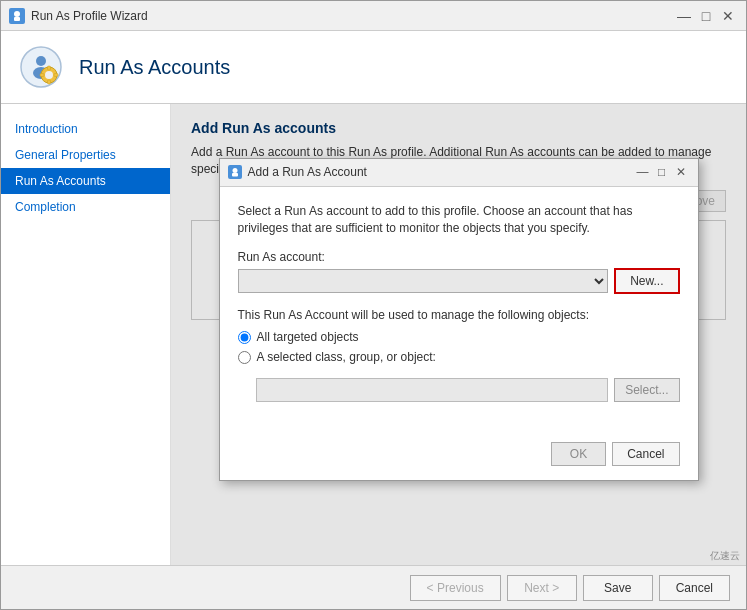 The width and height of the screenshot is (747, 610). Describe the element at coordinates (706, 16) in the screenshot. I see `maximize-button: □` at that location.